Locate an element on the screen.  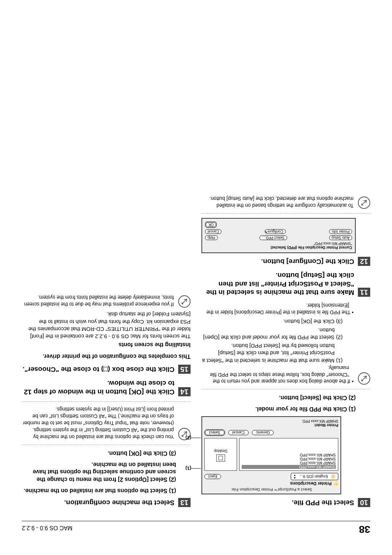
callout-1: (1) is located at coordinates (194, 469).